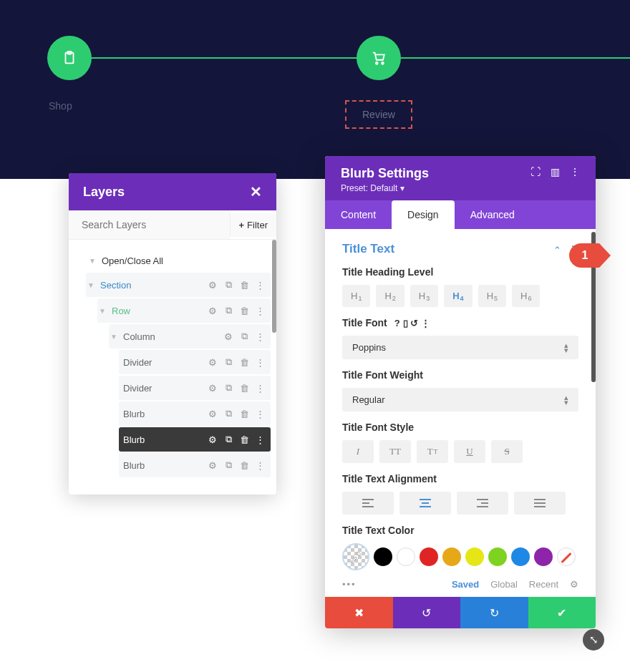 The height and width of the screenshot is (672, 630). I want to click on swatch-black, so click(383, 557).